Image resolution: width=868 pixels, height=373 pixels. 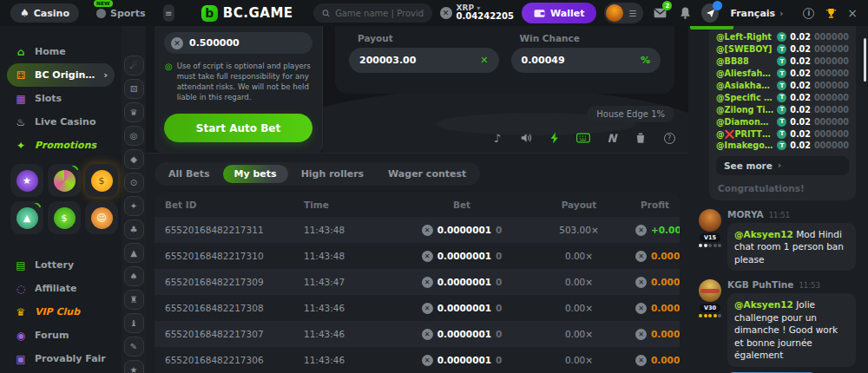 I want to click on currency-selector: ✕ XRP ▾ 0.04242205, so click(x=477, y=13).